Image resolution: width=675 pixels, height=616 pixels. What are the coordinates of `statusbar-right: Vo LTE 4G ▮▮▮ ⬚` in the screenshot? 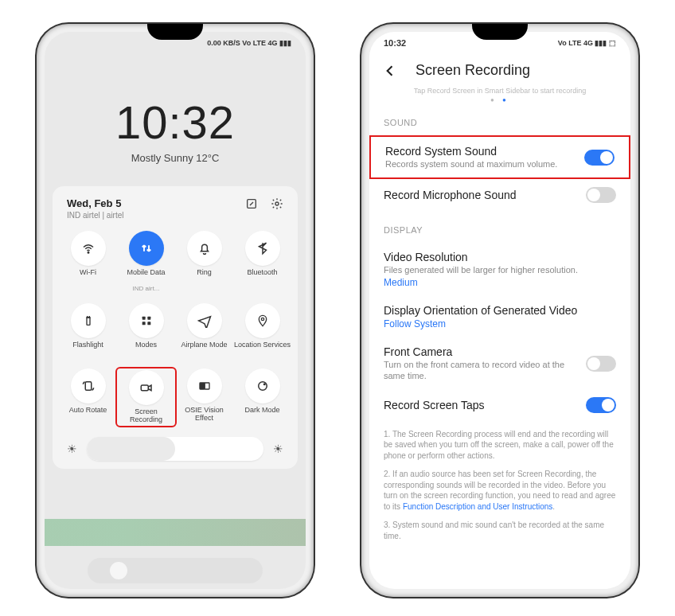 It's located at (587, 43).